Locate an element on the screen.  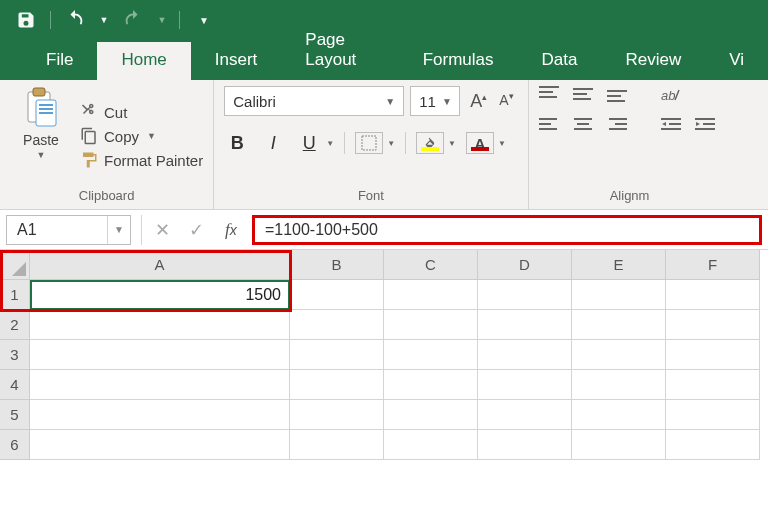
cell-e3 is located at coordinates (619, 355).